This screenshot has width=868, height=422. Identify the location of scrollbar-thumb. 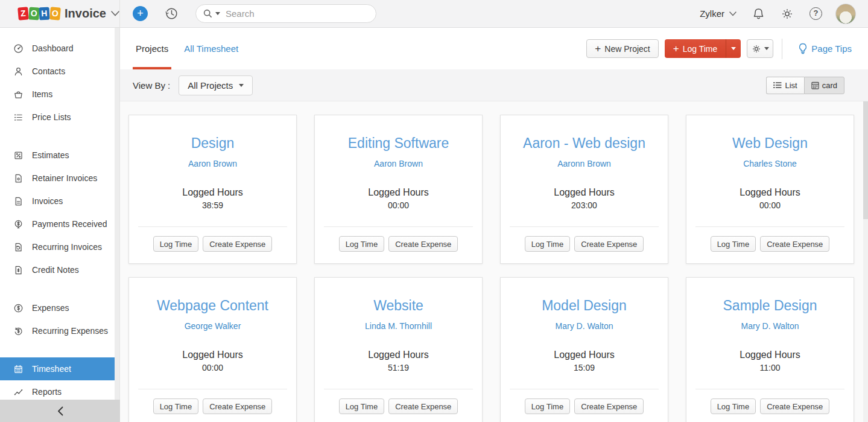
(866, 161).